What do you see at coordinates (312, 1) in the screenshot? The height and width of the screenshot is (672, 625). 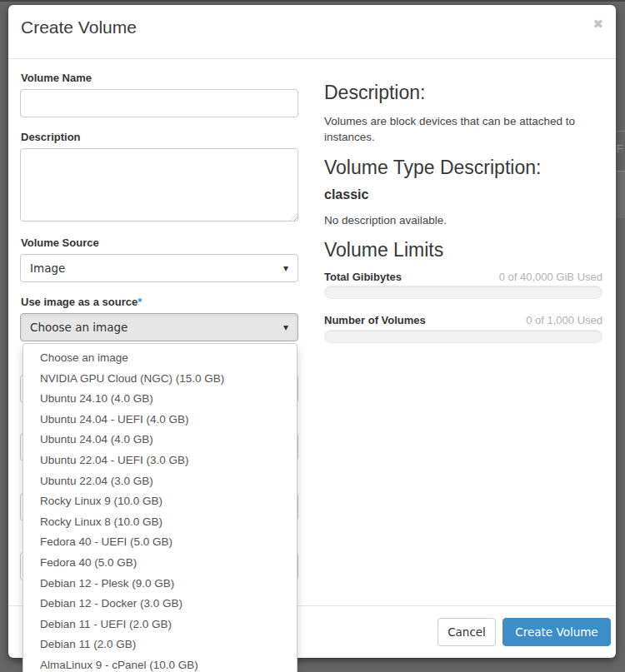 I see `overlay-top-edge` at bounding box center [312, 1].